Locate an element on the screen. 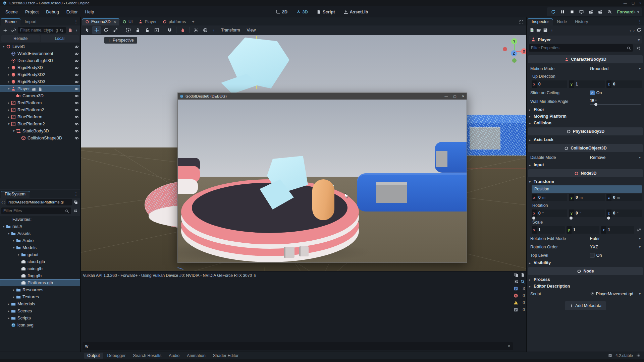 This screenshot has width=644, height=362. window-close-button: × is located at coordinates (640, 3).